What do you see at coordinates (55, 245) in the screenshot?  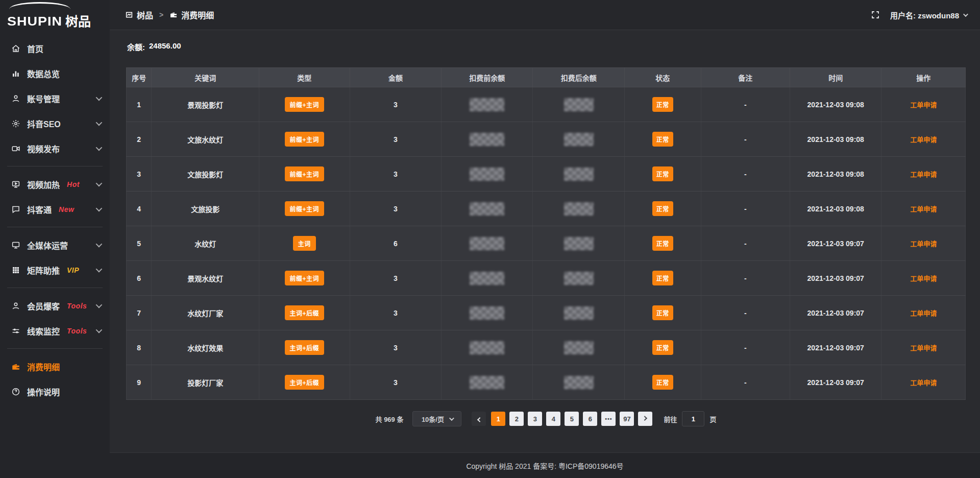 I see `sidebar-item-omni-media: 全媒体运营` at bounding box center [55, 245].